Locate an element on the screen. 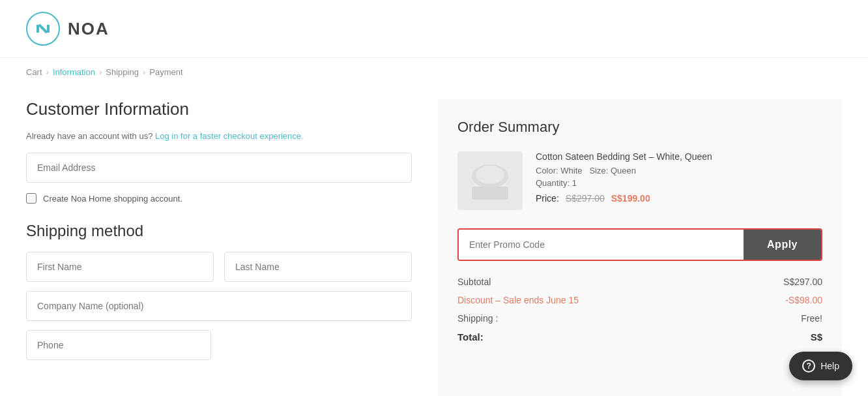 The width and height of the screenshot is (868, 396). subtotal-row: Subtotal S$297.00 is located at coordinates (640, 282).